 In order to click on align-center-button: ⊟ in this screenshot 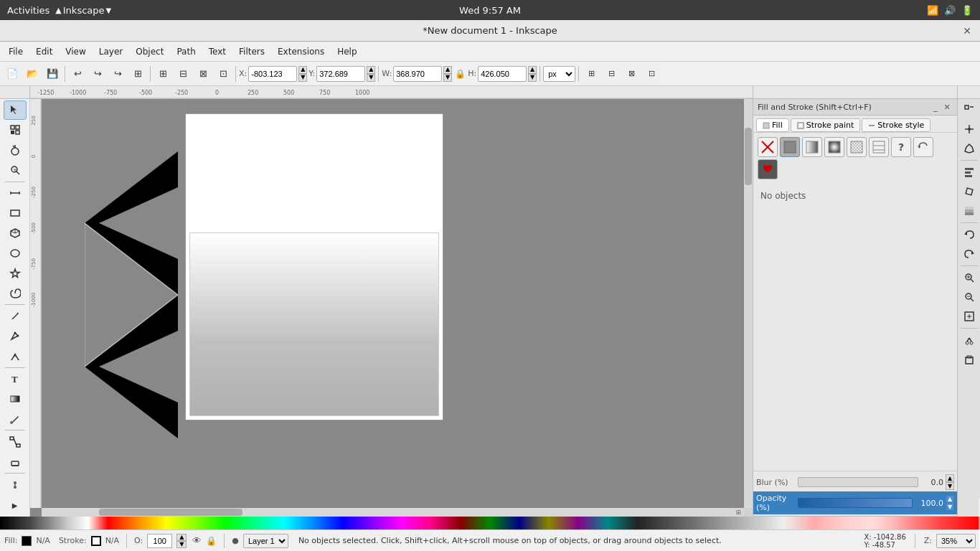, I will do `click(183, 74)`.